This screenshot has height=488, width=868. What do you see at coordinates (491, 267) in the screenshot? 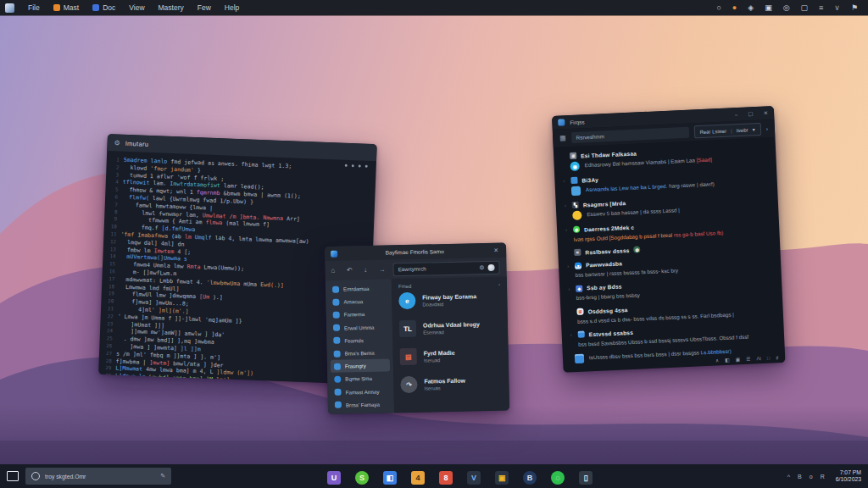
I see `avatar` at bounding box center [491, 267].